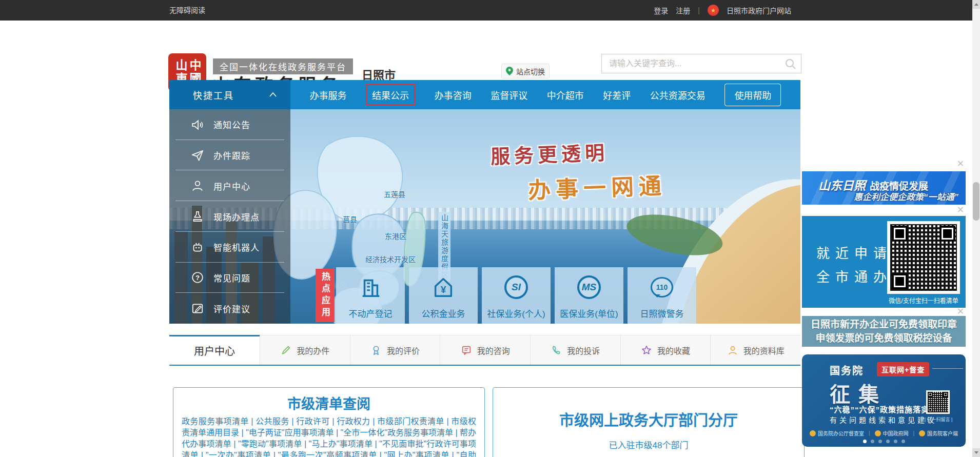  What do you see at coordinates (545, 94) in the screenshot?
I see `nav-items: 办事服务 结果公示 办事咨询 监督评议 中介超市 好差评 公共资源交易 使用帮助` at bounding box center [545, 94].